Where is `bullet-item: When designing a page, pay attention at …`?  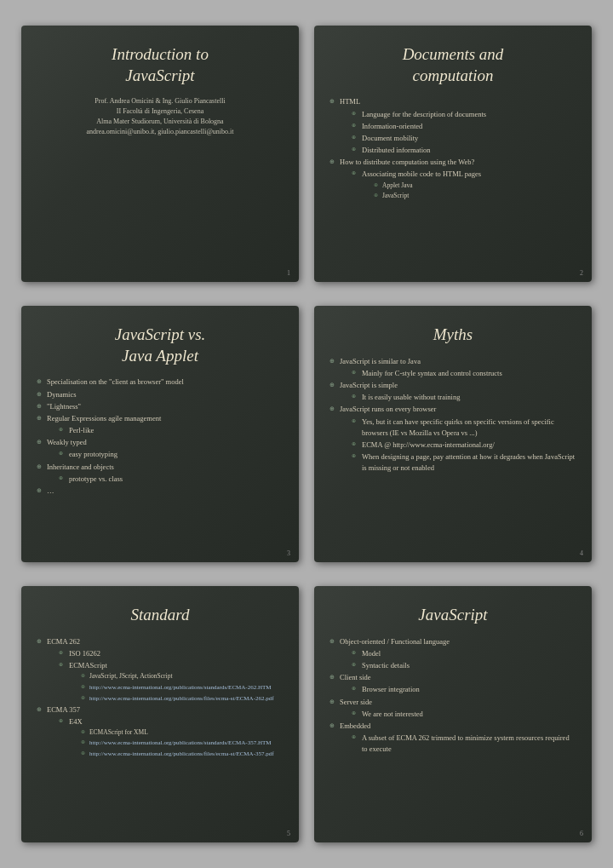
bullet-item: When designing a page, pay attention at … is located at coordinates (464, 463).